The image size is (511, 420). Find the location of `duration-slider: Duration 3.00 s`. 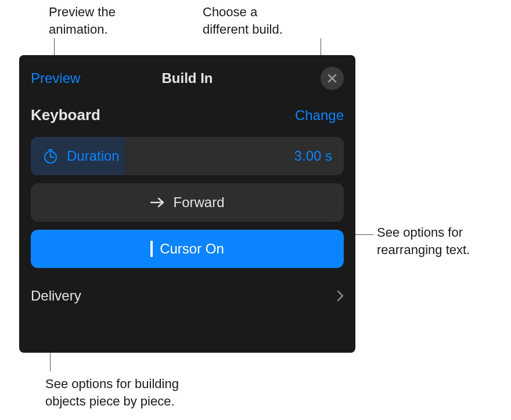

duration-slider: Duration 3.00 s is located at coordinates (187, 156).